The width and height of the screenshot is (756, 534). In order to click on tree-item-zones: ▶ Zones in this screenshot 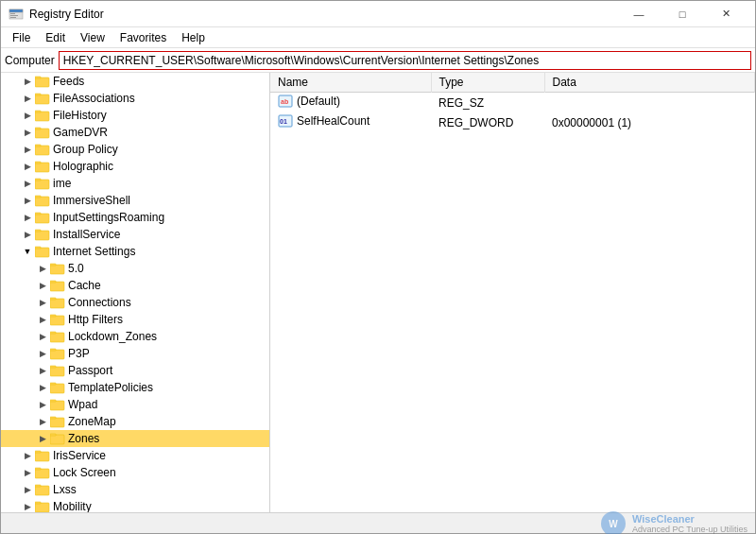, I will do `click(135, 439)`.